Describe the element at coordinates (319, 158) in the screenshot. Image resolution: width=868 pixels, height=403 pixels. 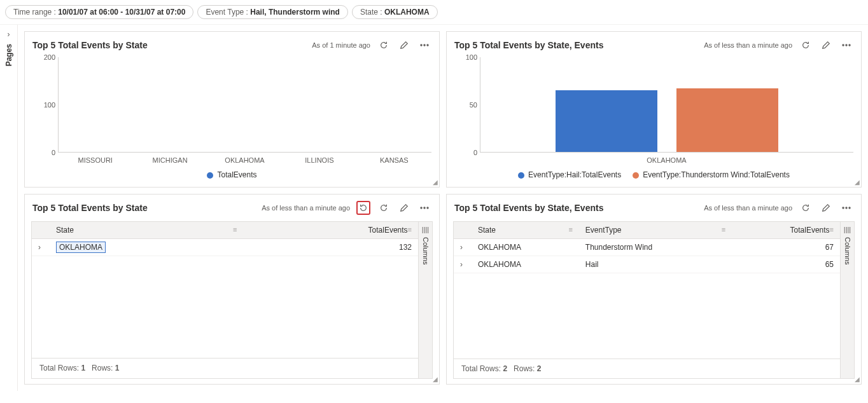
I see `xlabel: ILLINOIS` at that location.